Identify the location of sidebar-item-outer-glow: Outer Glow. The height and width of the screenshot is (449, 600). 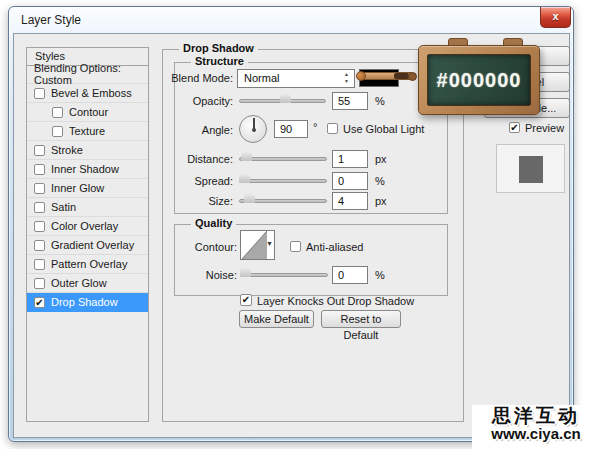
(88, 284).